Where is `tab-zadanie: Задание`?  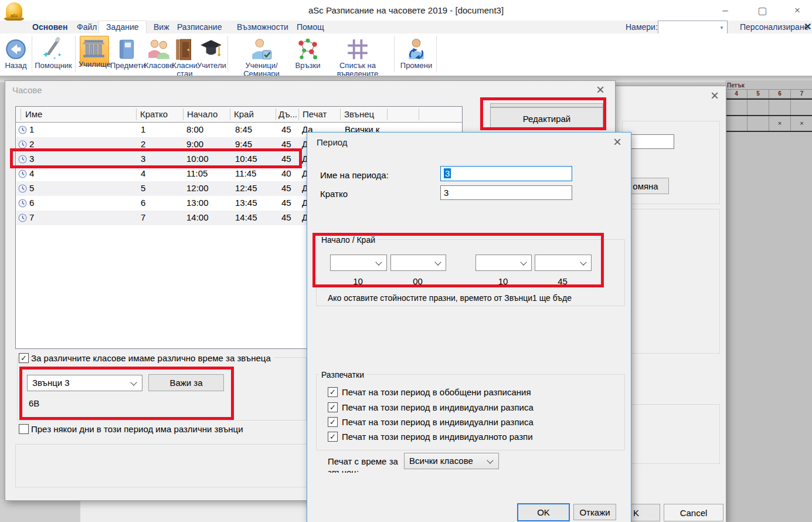
tab-zadanie: Задание is located at coordinates (123, 27).